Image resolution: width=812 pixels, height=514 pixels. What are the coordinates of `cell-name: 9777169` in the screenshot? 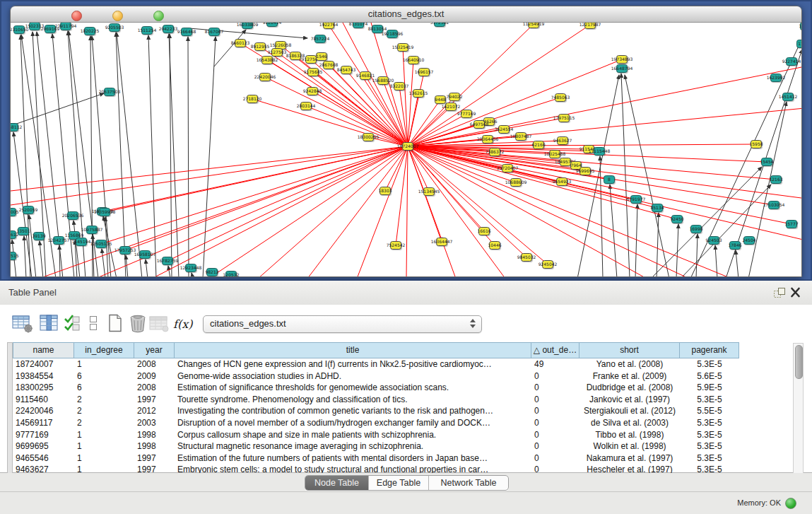 It's located at (44, 436).